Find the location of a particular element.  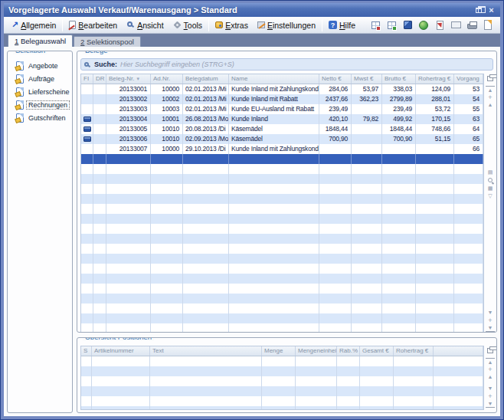

col-name: Name is located at coordinates (274, 79).